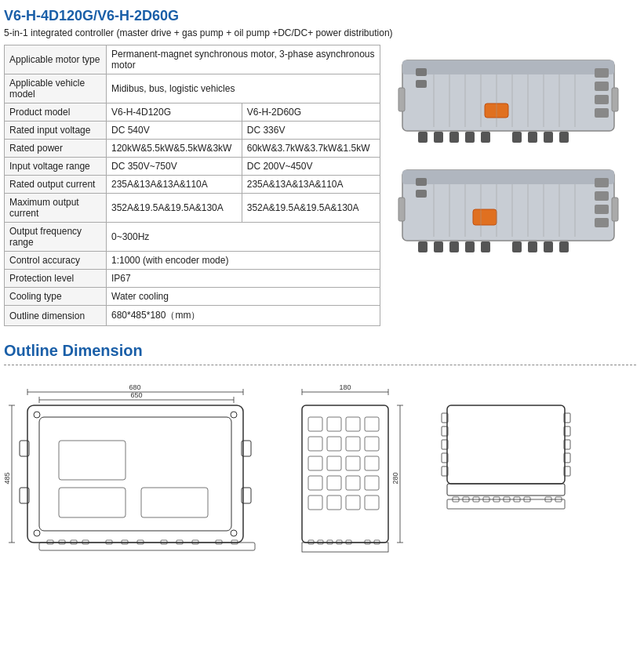  Describe the element at coordinates (320, 351) in the screenshot. I see `outline-title: Outline Dimension` at that location.